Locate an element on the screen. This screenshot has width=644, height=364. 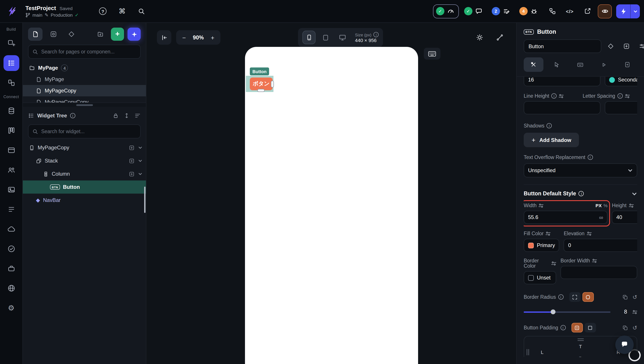
padding-top-handle is located at coordinates (580, 340).